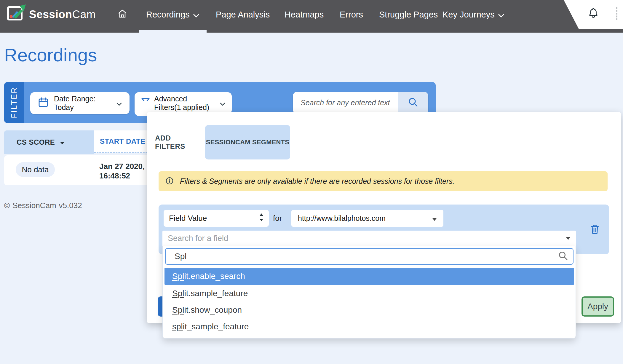 This screenshot has width=623, height=364. What do you see at coordinates (121, 142) in the screenshot?
I see `column-header-start-date: START DATE` at bounding box center [121, 142].